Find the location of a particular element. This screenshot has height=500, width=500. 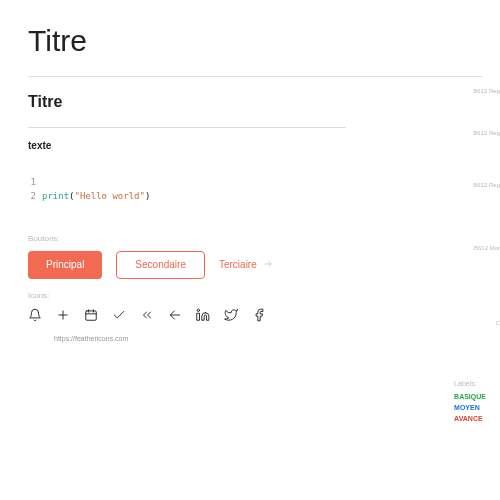

line-number: 2 is located at coordinates (35, 196).